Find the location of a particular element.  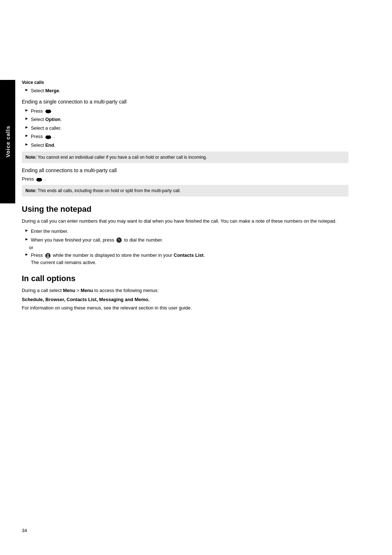

subsection2-note-text: This ends all calls, including those on … is located at coordinates (109, 191).